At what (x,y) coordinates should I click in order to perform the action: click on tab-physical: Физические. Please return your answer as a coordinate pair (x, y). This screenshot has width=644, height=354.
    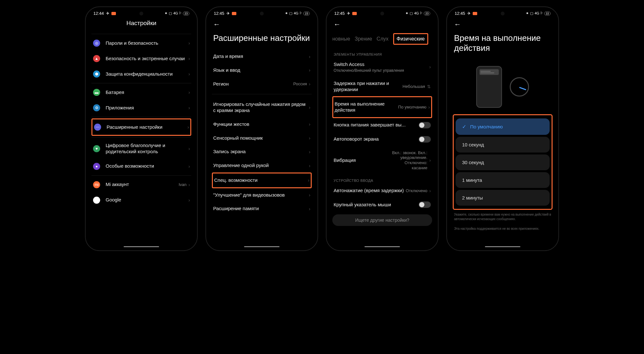
    Looking at the image, I should click on (411, 39).